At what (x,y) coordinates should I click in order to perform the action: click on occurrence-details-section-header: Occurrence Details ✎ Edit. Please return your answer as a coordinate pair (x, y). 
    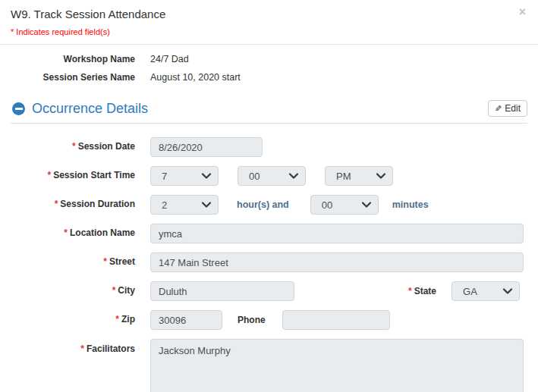
    Looking at the image, I should click on (269, 109).